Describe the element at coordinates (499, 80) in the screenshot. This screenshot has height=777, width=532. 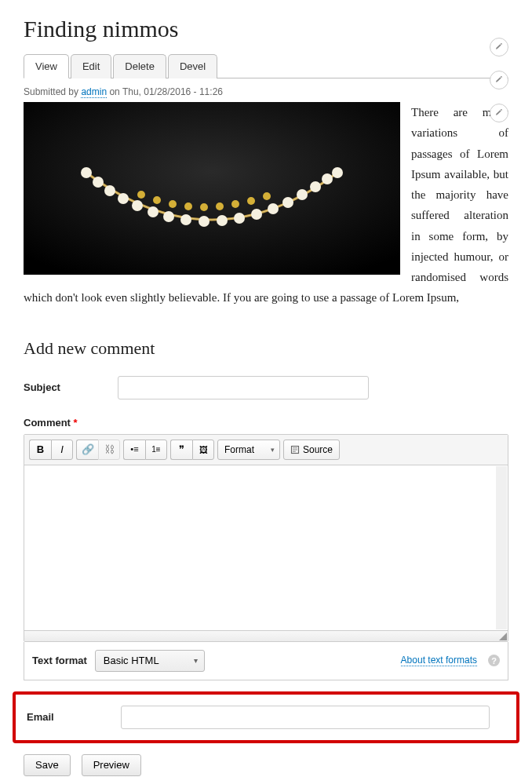
I see `contextual-edit-icons` at that location.